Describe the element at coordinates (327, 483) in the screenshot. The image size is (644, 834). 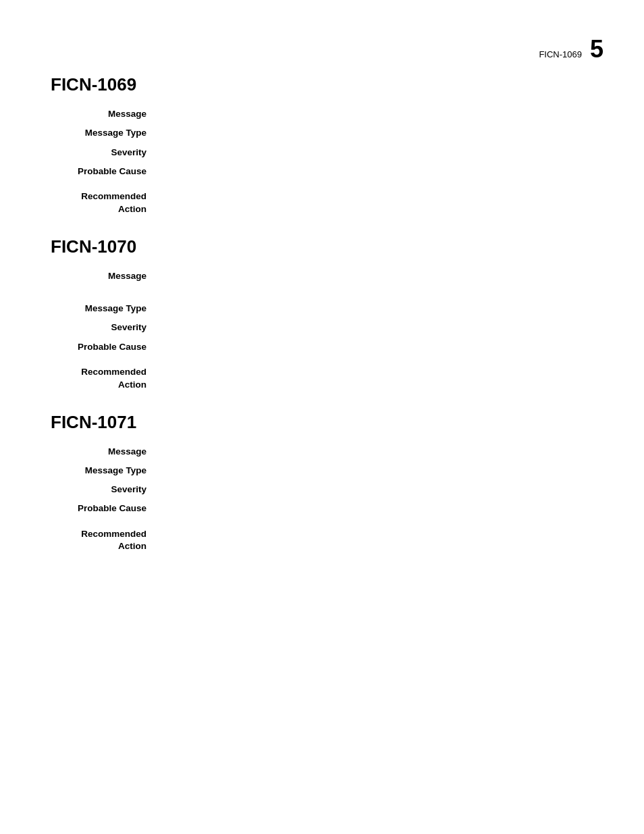
I see `entry-ficn-1071: FICN-1071MessageMessage TypeSeverityProb…` at that location.